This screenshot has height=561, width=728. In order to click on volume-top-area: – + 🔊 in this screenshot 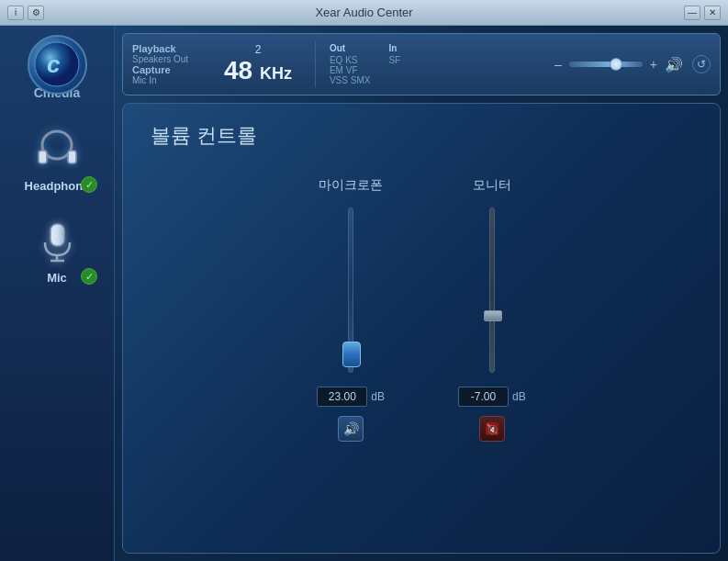, I will do `click(619, 64)`.